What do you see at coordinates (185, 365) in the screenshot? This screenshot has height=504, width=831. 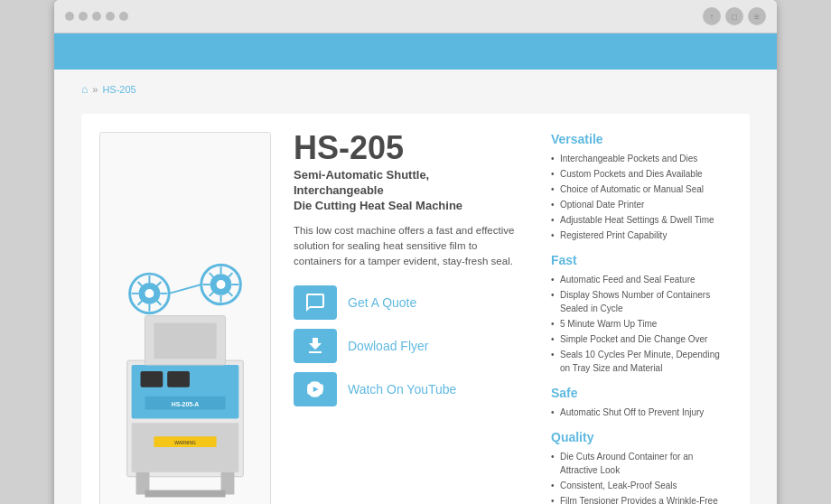 I see `machine-illustration: HS-205-A` at bounding box center [185, 365].